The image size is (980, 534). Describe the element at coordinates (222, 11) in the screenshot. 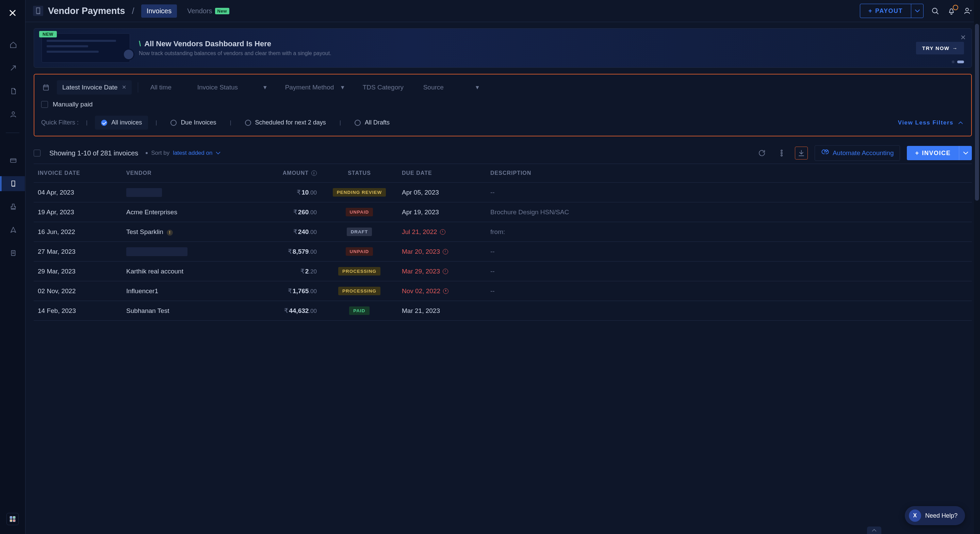

I see `new-badge: New` at that location.